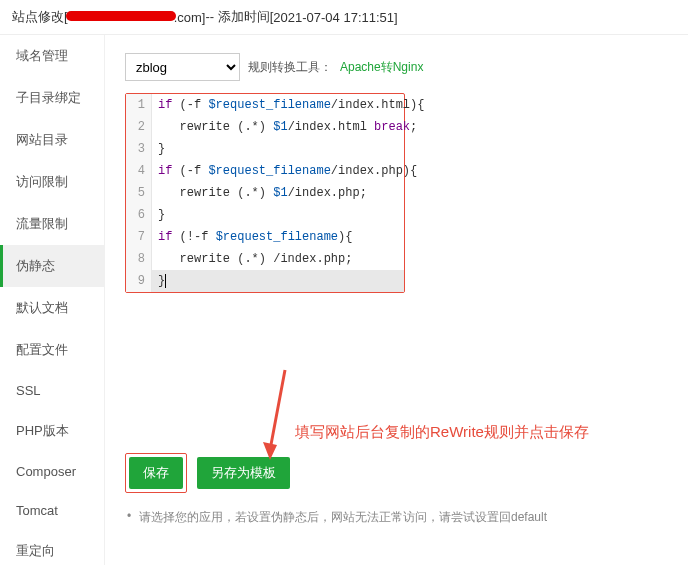  Describe the element at coordinates (52, 510) in the screenshot. I see `sidebar-item-11: Tomcat` at that location.